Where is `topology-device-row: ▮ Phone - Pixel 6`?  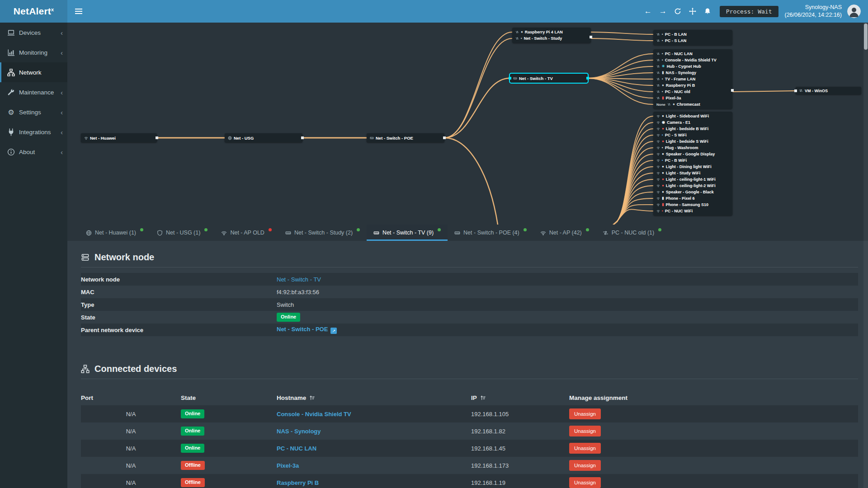
topology-device-row: ▮ Phone - Pixel 6 is located at coordinates (693, 198).